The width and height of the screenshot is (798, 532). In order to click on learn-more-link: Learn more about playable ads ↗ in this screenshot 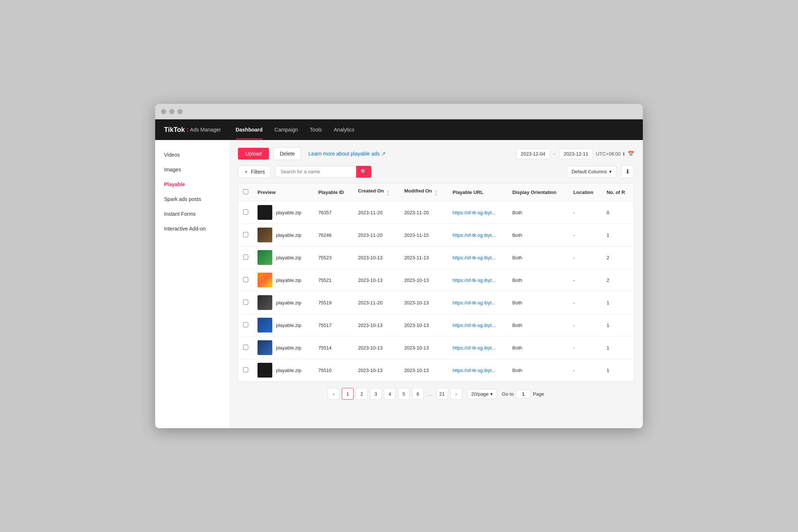, I will do `click(347, 154)`.